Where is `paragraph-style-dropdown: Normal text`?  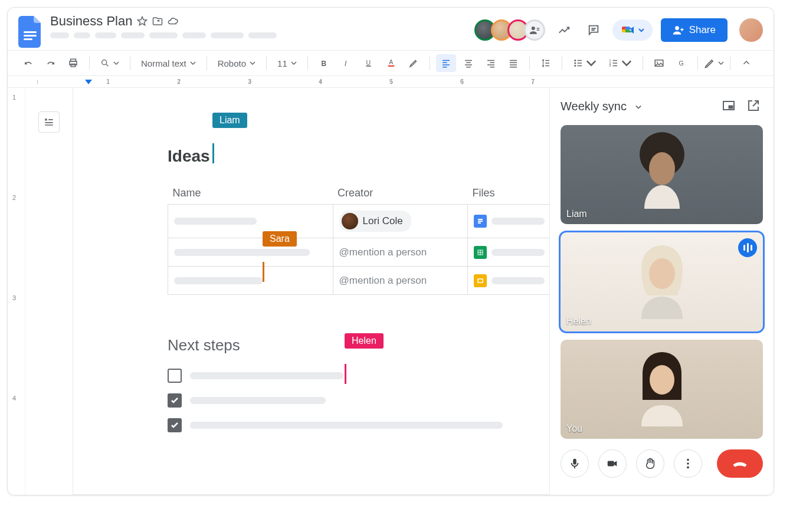
paragraph-style-dropdown: Normal text is located at coordinates (169, 64).